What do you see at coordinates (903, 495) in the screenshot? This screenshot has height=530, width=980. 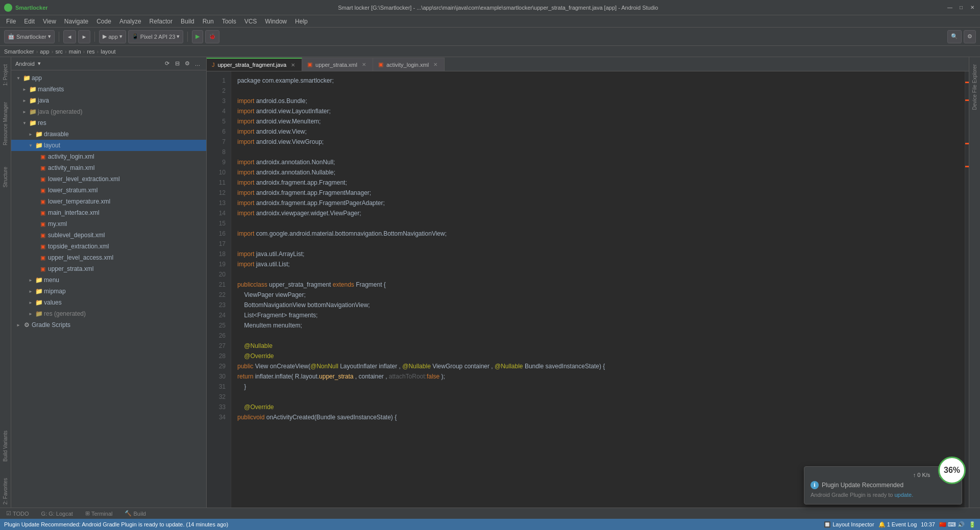 I see `notification-link: update.` at bounding box center [903, 495].